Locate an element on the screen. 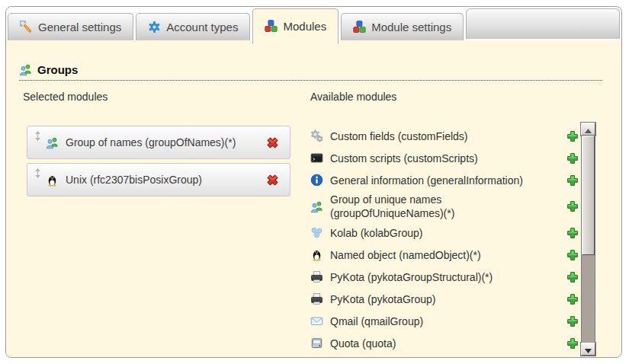 This screenshot has width=629, height=364. disk-icon is located at coordinates (317, 343).